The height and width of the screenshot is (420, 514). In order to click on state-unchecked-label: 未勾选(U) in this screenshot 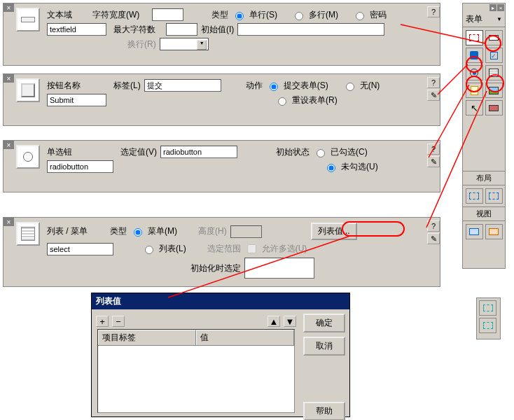, I will do `click(360, 167)`.